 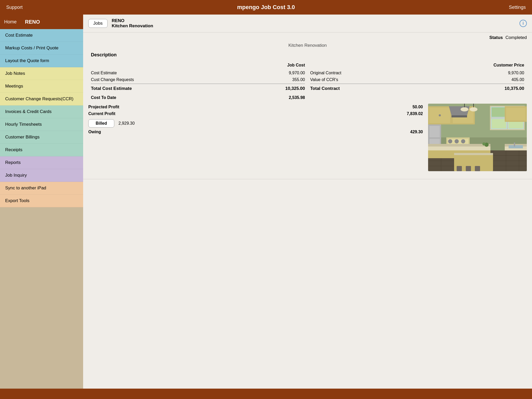 What do you see at coordinates (42, 188) in the screenshot?
I see `sidebar-item-sync: Sync to another iPad` at bounding box center [42, 188].